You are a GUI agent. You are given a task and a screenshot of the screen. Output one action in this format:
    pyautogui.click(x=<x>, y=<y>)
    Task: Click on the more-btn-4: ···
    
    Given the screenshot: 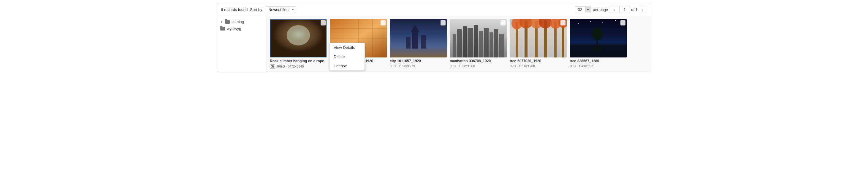 What is the action you would take?
    pyautogui.click(x=503, y=23)
    